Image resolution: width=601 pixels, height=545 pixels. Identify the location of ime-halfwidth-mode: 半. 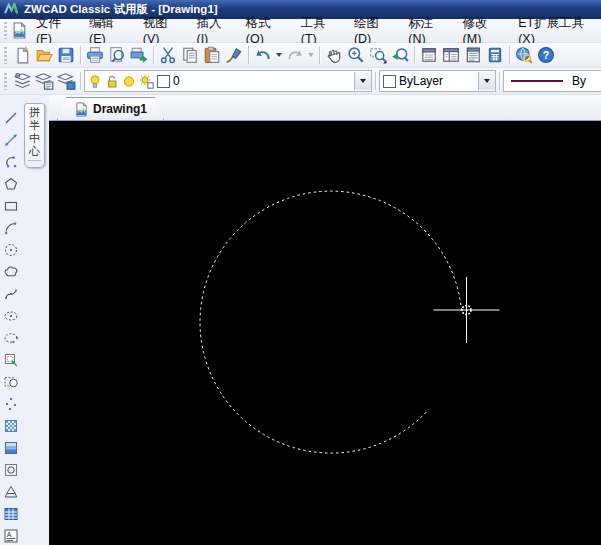
(34, 126).